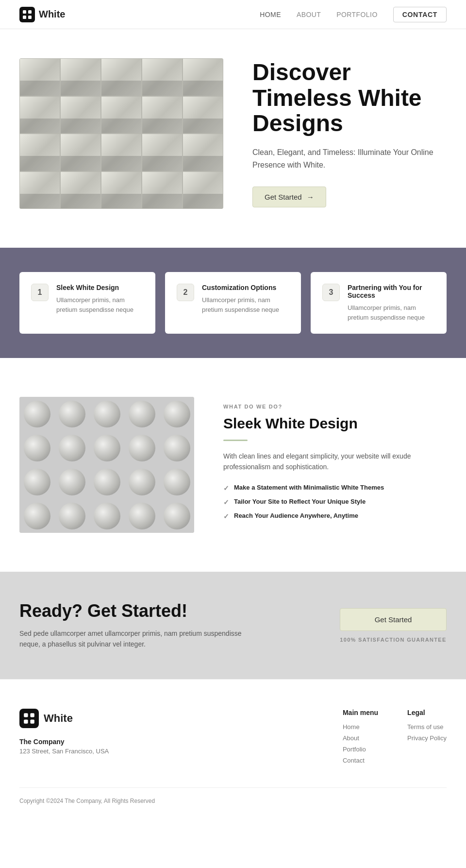  Describe the element at coordinates (360, 761) in the screenshot. I see `footer-link-contact: Contact` at that location.